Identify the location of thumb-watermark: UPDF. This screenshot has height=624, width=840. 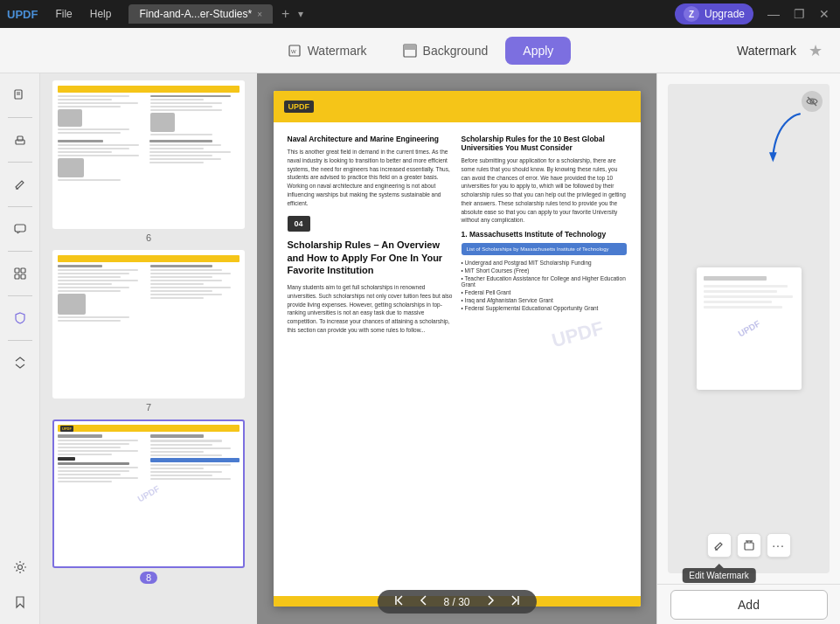
(149, 493).